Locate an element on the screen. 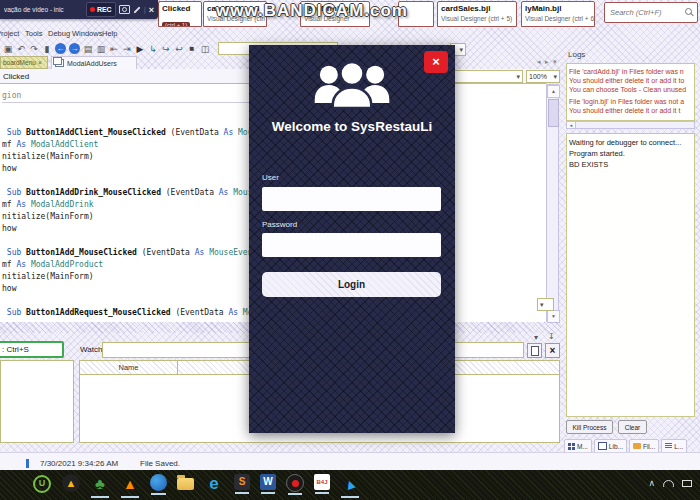 This screenshot has height=500, width=700. editor-tab-label: ModalAddUsers is located at coordinates (92, 64).